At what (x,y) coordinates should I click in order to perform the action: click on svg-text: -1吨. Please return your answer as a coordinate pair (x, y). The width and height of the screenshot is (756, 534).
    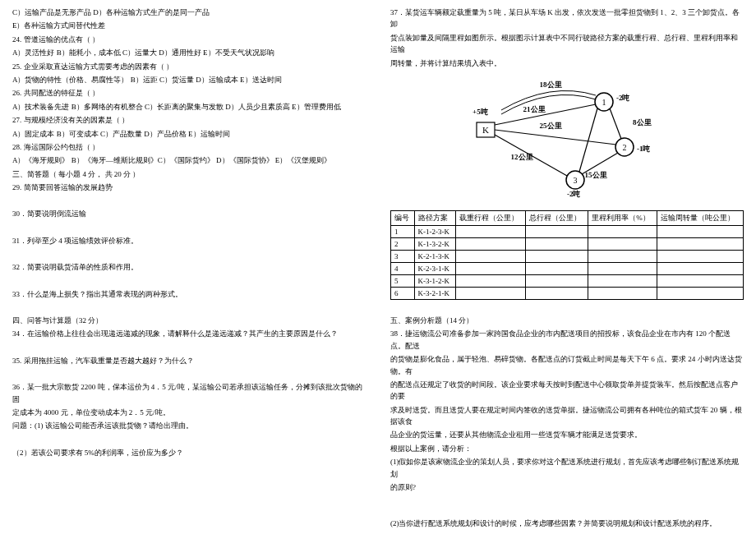
    Looking at the image, I should click on (644, 149).